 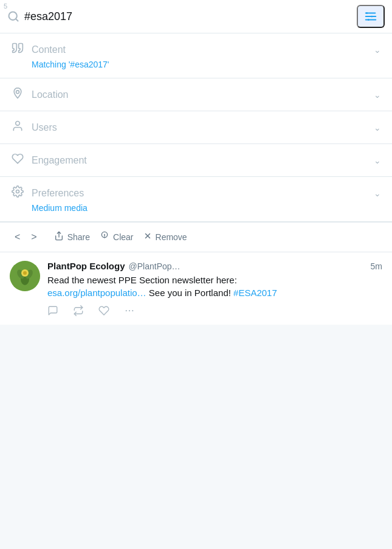 What do you see at coordinates (18, 193) in the screenshot?
I see `preferences-icon` at bounding box center [18, 193].